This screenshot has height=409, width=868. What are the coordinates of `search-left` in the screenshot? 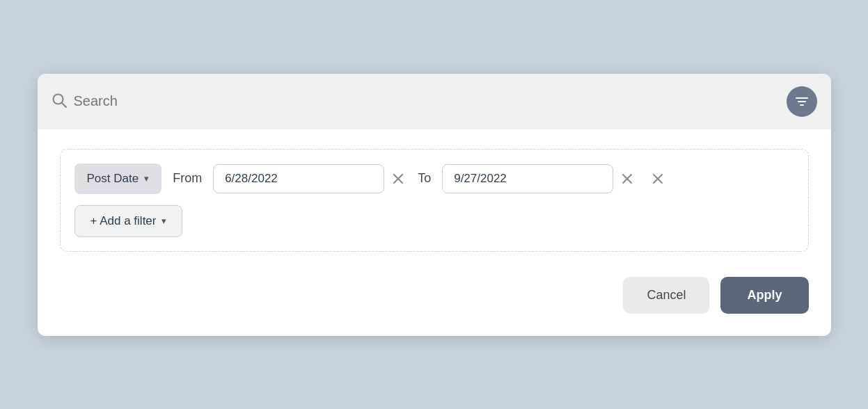 It's located at (419, 102).